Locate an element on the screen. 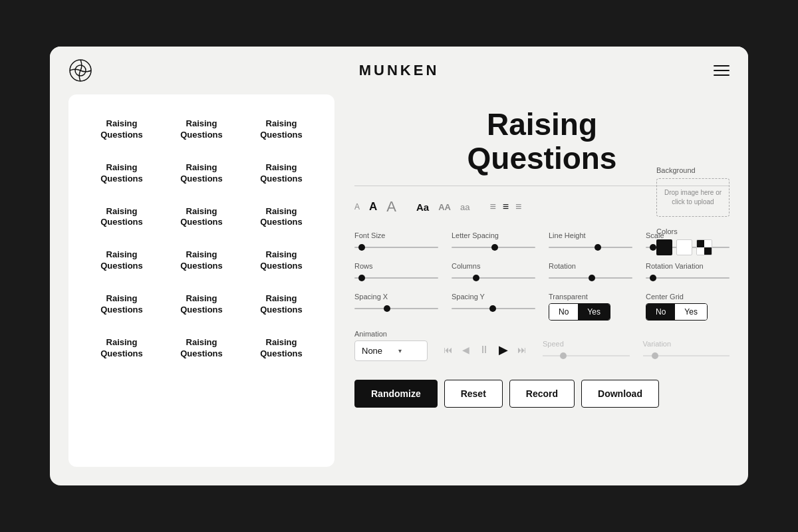 The width and height of the screenshot is (798, 532). letter-spacing-control: Letter Spacing is located at coordinates (493, 242).